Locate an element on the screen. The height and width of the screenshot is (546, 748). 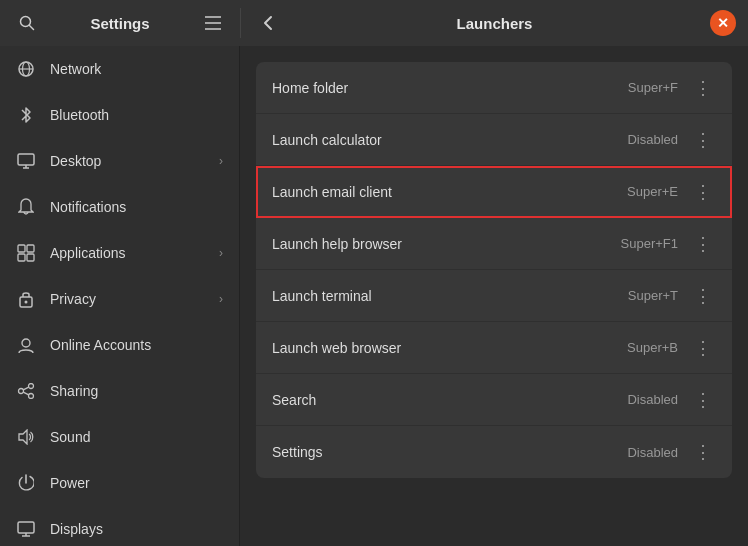
sidebar-item-power: Power is located at coordinates (120, 483).